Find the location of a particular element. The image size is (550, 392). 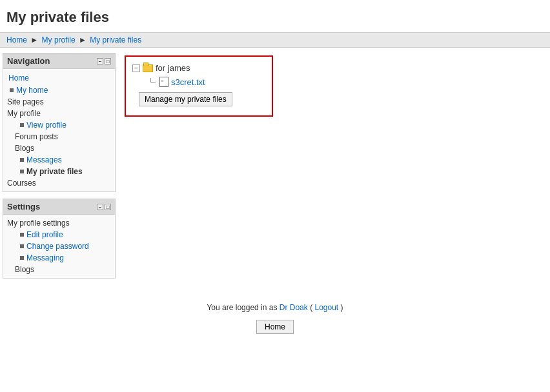

my-profile-settings-label: My profile settings is located at coordinates (39, 223).